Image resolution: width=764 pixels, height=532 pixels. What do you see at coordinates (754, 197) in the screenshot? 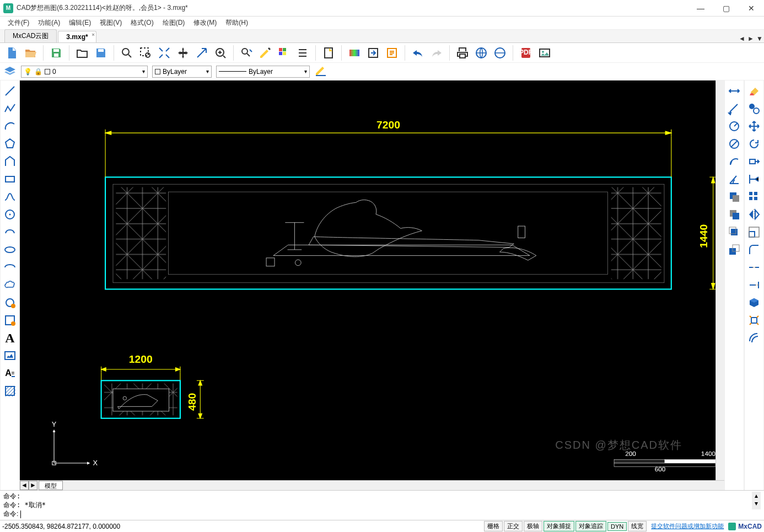
I see `array-icon` at bounding box center [754, 197].